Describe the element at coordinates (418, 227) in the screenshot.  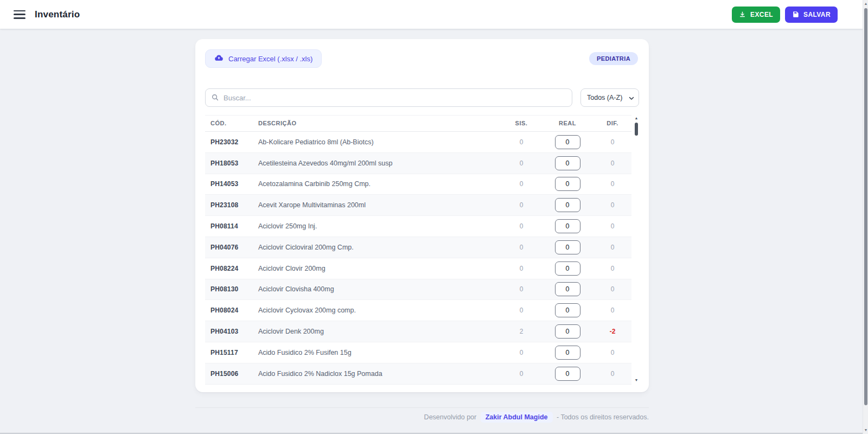
I see `table-row: PH08114 Aciclovir 250mg Inj. 0 0` at that location.